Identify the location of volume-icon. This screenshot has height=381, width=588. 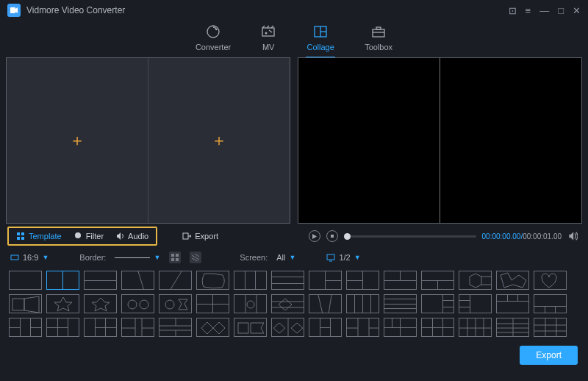
(573, 236).